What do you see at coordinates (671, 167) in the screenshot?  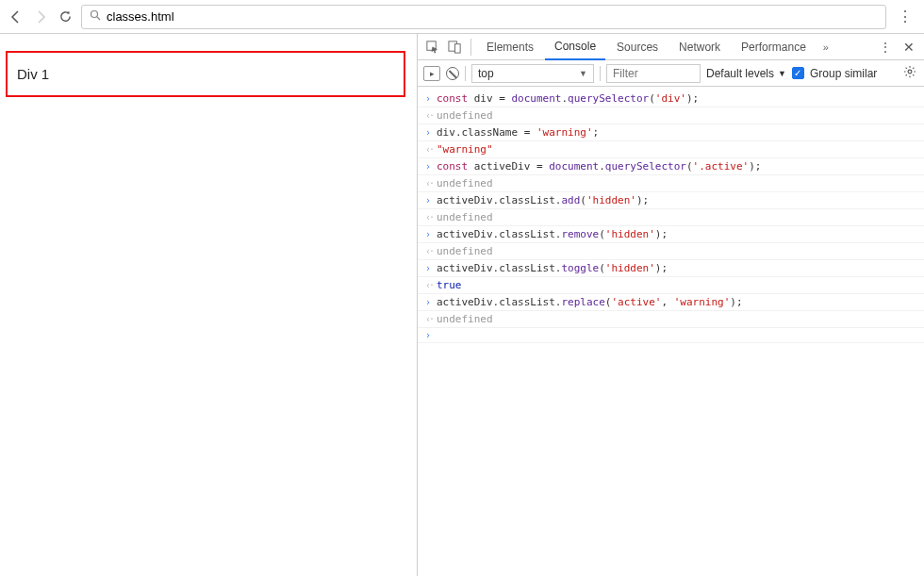 I see `console-line-input: const activeDiv = document.querySelector…` at bounding box center [671, 167].